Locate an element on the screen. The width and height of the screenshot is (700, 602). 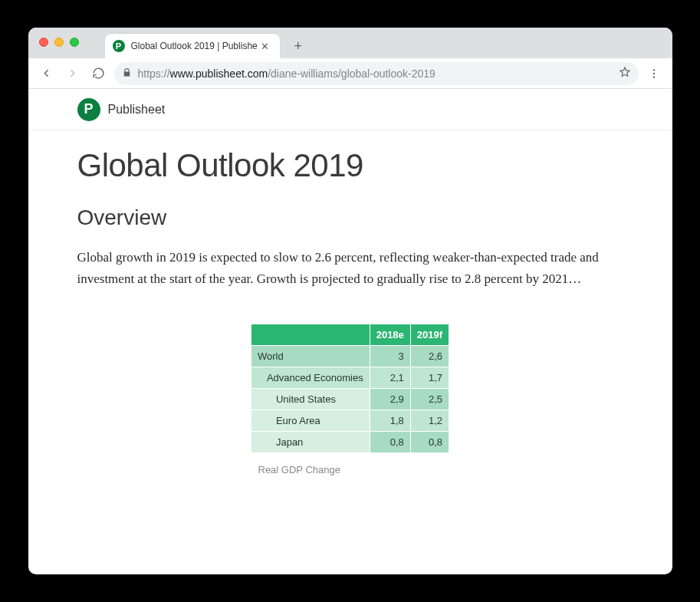
overview-paragraph: Global growth in 2019 is expected to slo… is located at coordinates (350, 268).